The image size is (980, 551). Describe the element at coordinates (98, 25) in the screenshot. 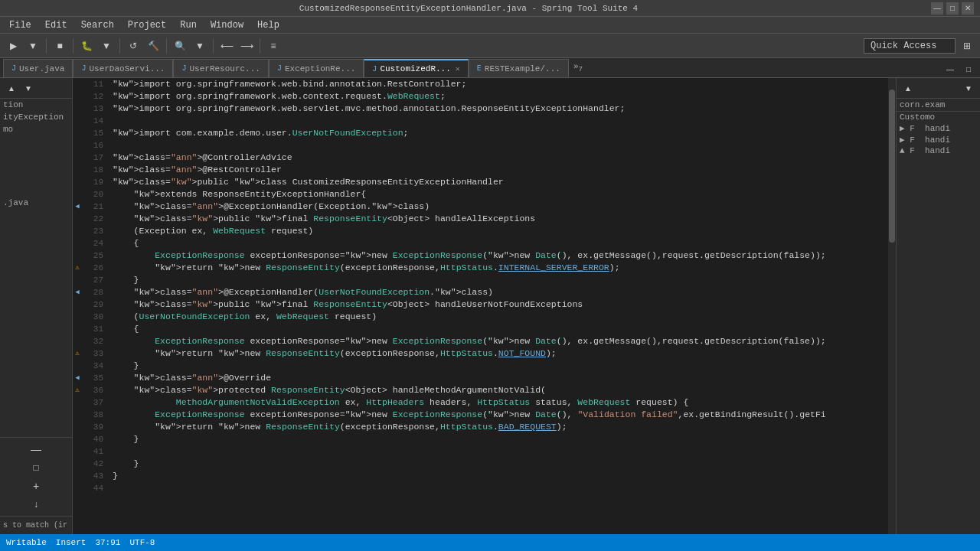

I see `menu-search: Search` at that location.